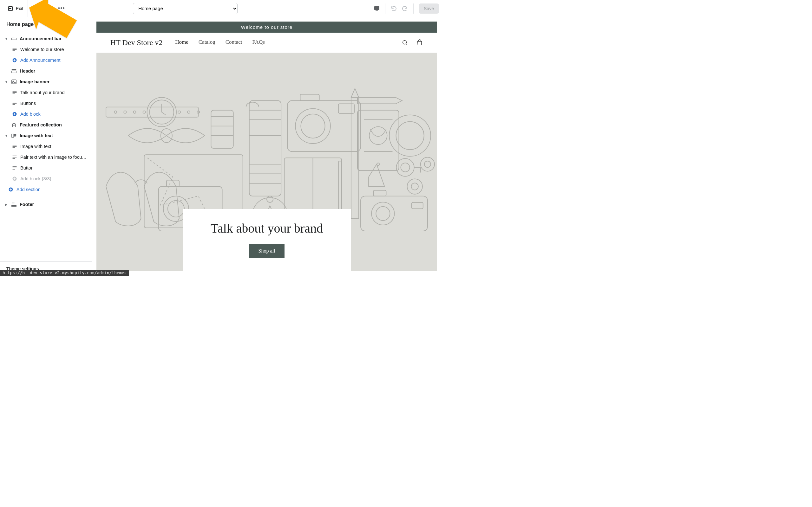 The width and height of the screenshot is (812, 507). What do you see at coordinates (29, 190) in the screenshot?
I see `add-section-label: Add section` at bounding box center [29, 190].